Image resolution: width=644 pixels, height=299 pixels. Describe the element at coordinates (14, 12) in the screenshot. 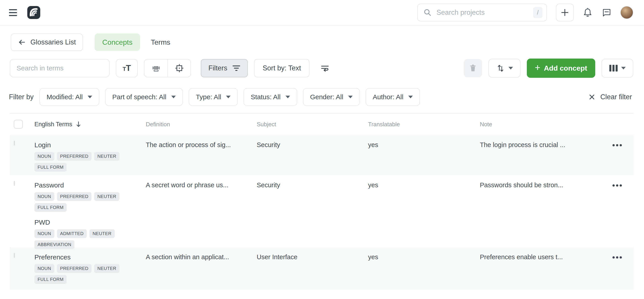

I see `menu-icon` at that location.